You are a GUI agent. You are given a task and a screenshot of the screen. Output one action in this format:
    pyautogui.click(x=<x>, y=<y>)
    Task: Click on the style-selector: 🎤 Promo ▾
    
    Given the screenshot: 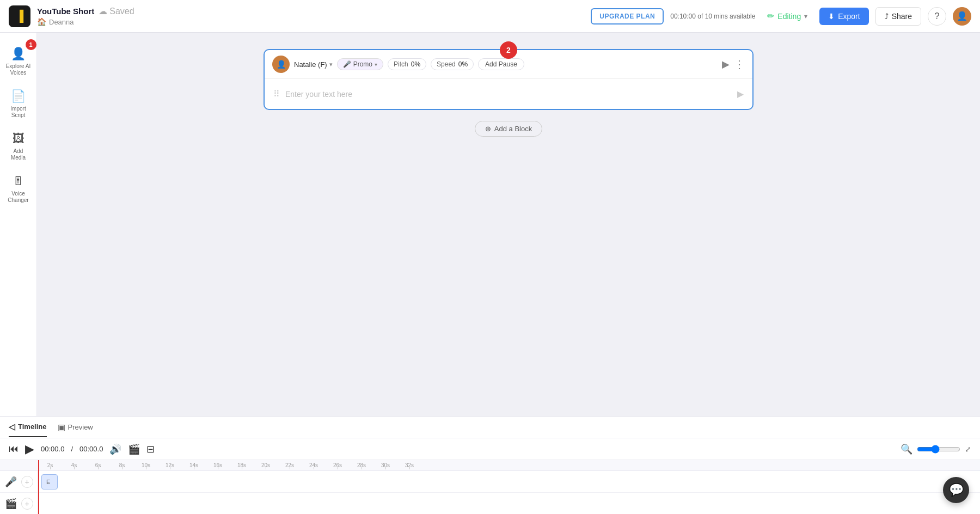 What is the action you would take?
    pyautogui.click(x=360, y=64)
    